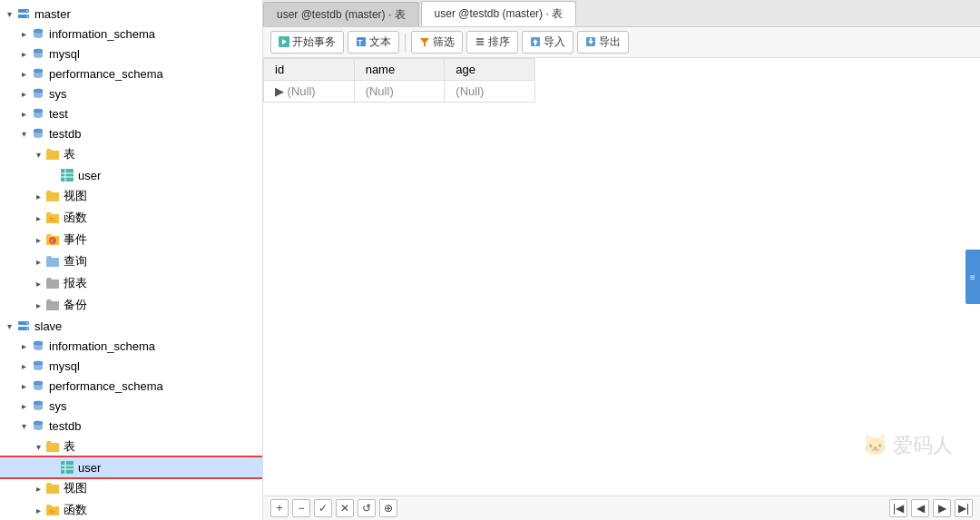 Image resolution: width=980 pixels, height=520 pixels. I want to click on first-page-button: |◀, so click(898, 508).